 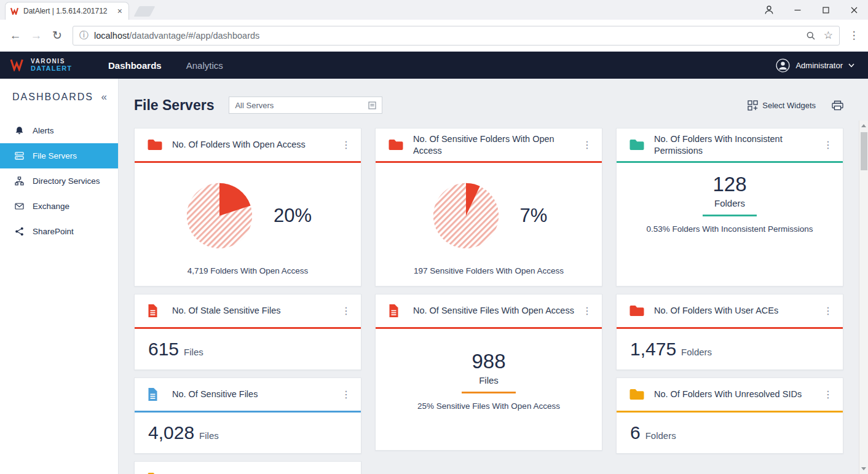 What do you see at coordinates (59, 156) in the screenshot?
I see `sidebar-item-file-servers: File Servers` at bounding box center [59, 156].